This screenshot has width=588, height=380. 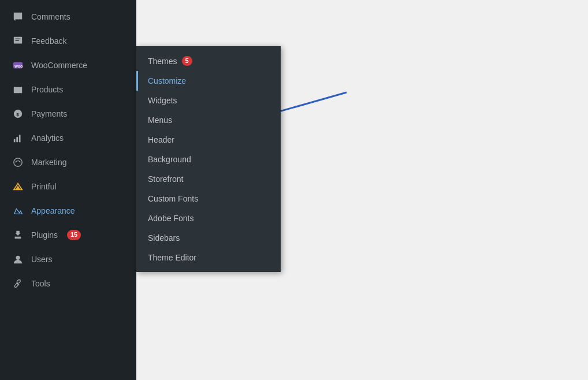 What do you see at coordinates (164, 238) in the screenshot?
I see `submenu-item-label: Sidebars` at bounding box center [164, 238].